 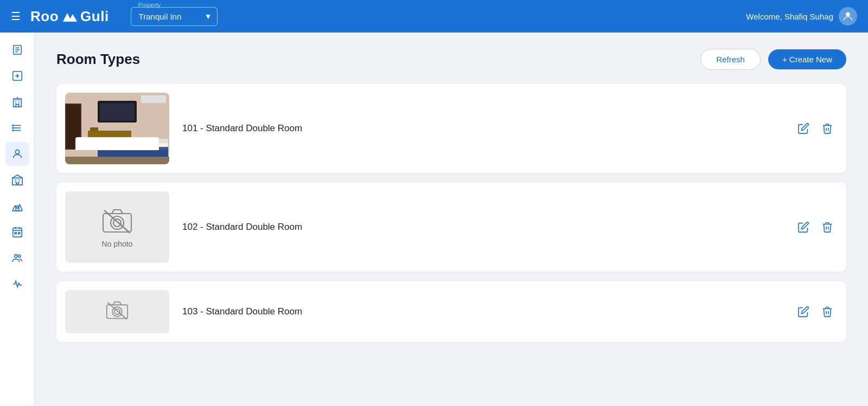 What do you see at coordinates (807, 60) in the screenshot?
I see `create-new-button: + Create New` at bounding box center [807, 60].